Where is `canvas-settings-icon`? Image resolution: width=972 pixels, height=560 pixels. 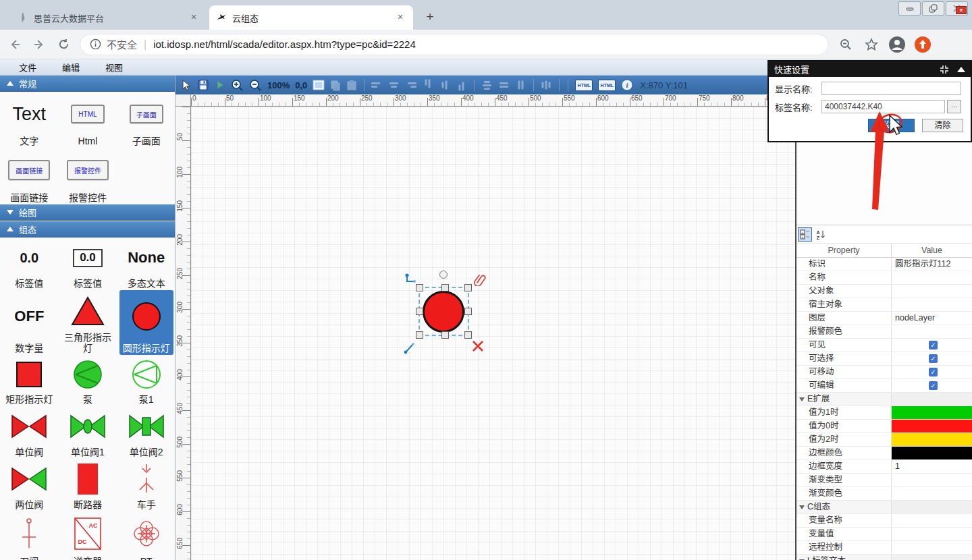
canvas-settings-icon is located at coordinates (319, 85).